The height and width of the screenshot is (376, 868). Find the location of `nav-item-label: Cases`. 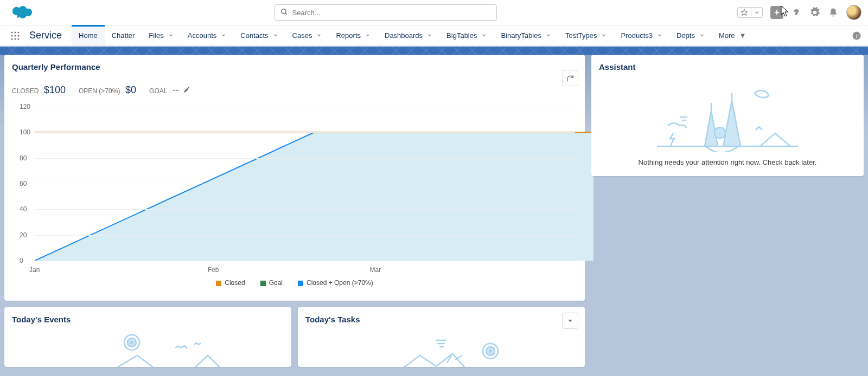

nav-item-label: Cases is located at coordinates (303, 36).